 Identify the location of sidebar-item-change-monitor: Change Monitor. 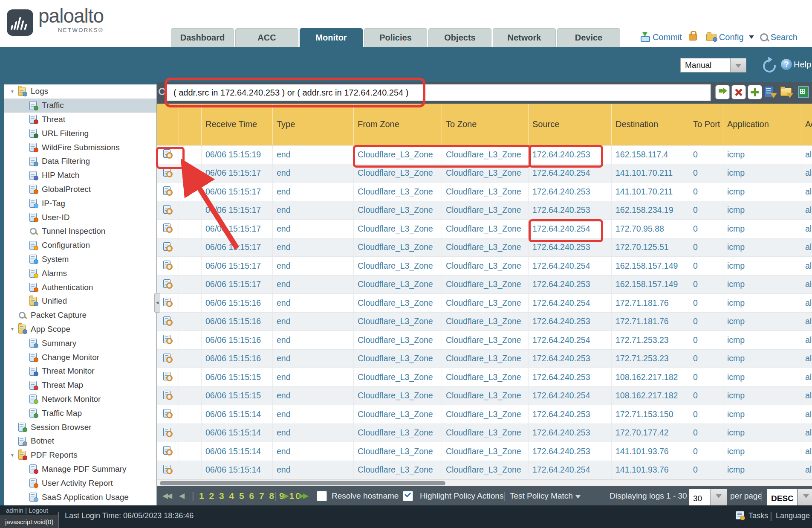
(80, 357).